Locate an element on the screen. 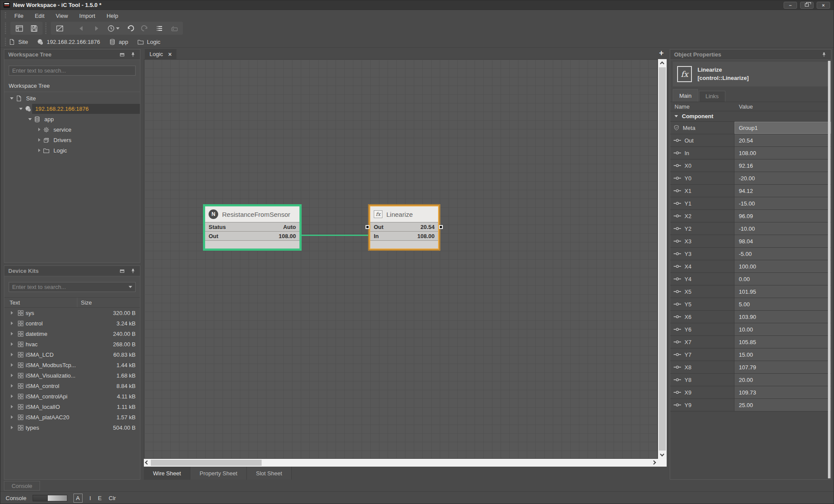 The width and height of the screenshot is (834, 504). node-linearize: fx Linearize Out 20.54 In 108.00 is located at coordinates (404, 228).